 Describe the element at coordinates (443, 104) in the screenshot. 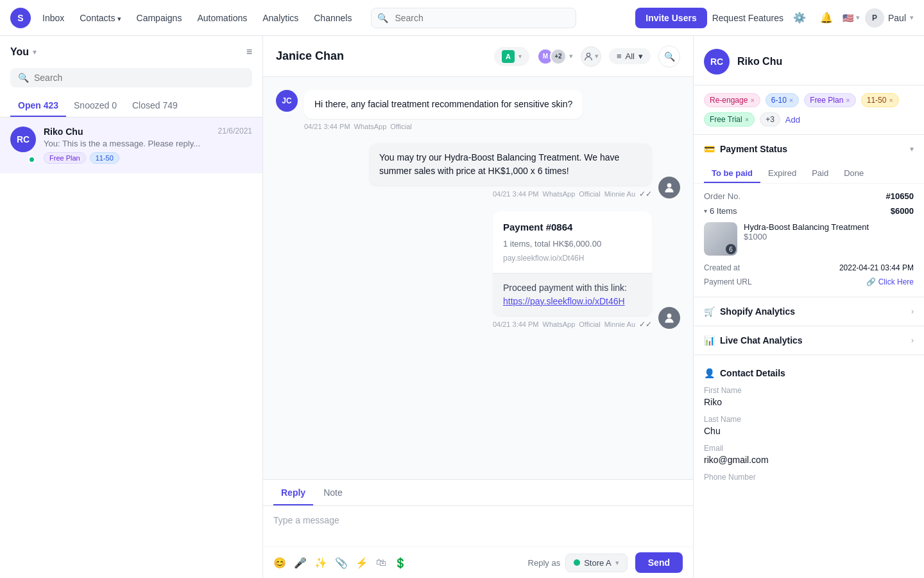

I see `message-bubble: Hi there, any facial treatment recommend…` at that location.